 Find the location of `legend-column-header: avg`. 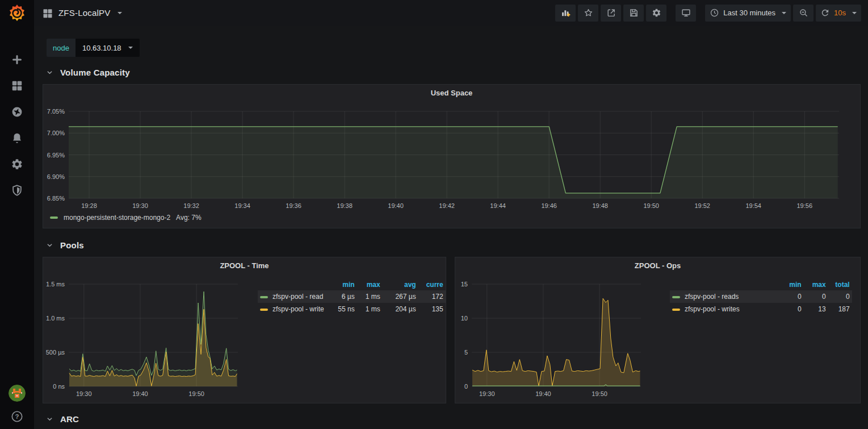

legend-column-header: avg is located at coordinates (401, 285).